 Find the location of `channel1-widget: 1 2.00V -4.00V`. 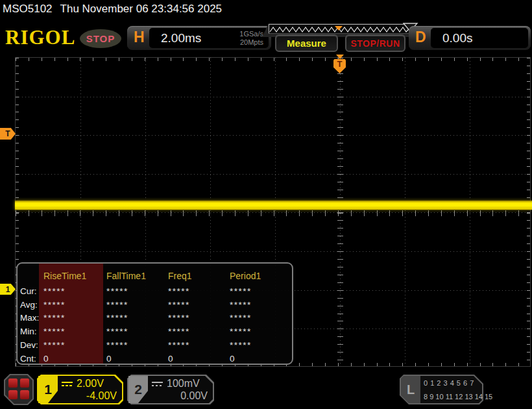

channel1-widget: 1 2.00V -4.00V is located at coordinates (80, 390).